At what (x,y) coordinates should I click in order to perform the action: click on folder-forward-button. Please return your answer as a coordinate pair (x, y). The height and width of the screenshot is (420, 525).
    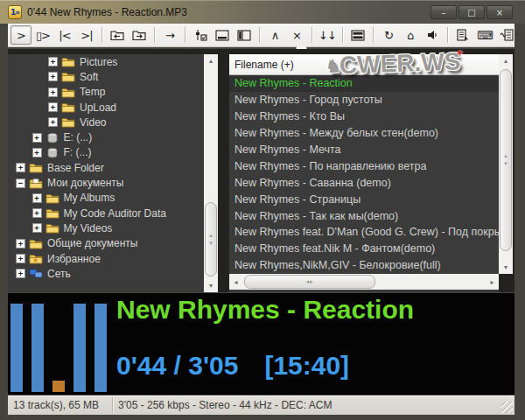
    Looking at the image, I should click on (139, 35).